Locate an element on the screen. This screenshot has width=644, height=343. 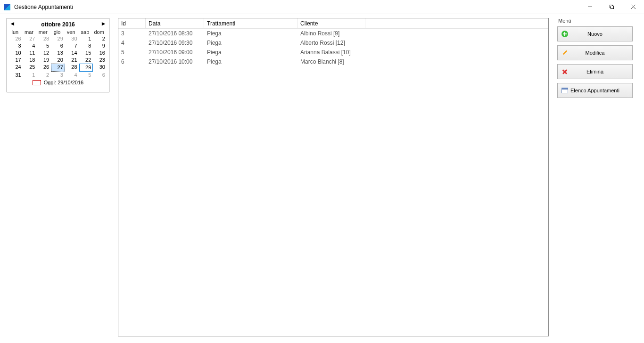
calendar-day: 16 is located at coordinates (100, 53).